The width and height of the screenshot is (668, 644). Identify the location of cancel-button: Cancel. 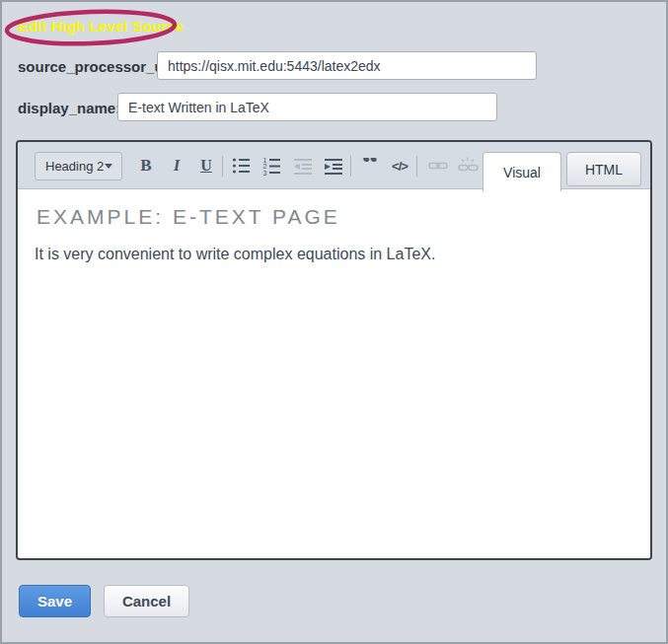
(146, 602).